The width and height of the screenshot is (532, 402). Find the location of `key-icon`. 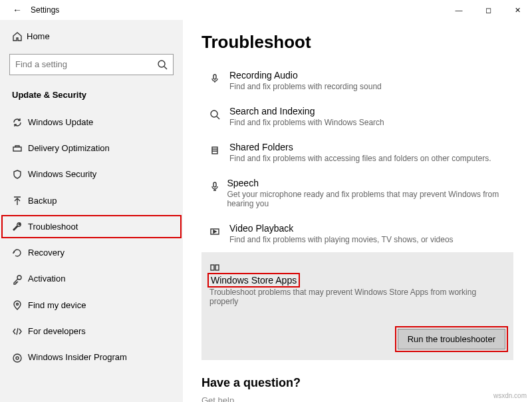

key-icon is located at coordinates (20, 278).